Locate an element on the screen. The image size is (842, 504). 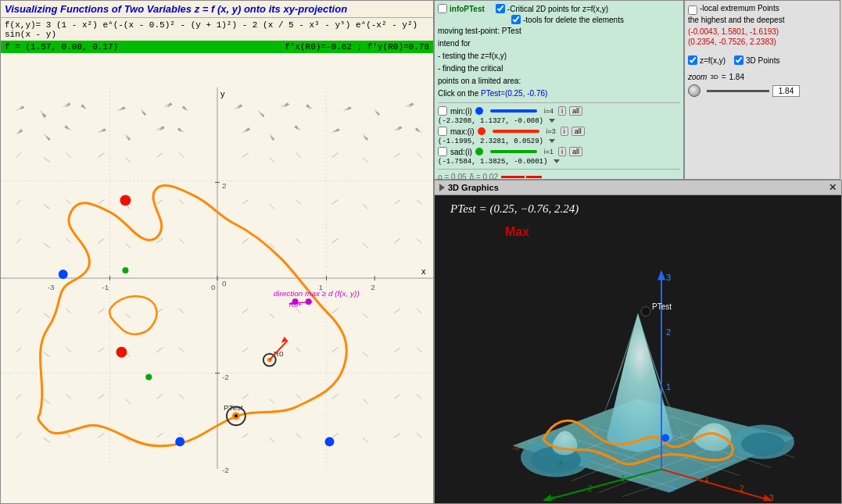
sad-checkbox-row is located at coordinates (442, 152).